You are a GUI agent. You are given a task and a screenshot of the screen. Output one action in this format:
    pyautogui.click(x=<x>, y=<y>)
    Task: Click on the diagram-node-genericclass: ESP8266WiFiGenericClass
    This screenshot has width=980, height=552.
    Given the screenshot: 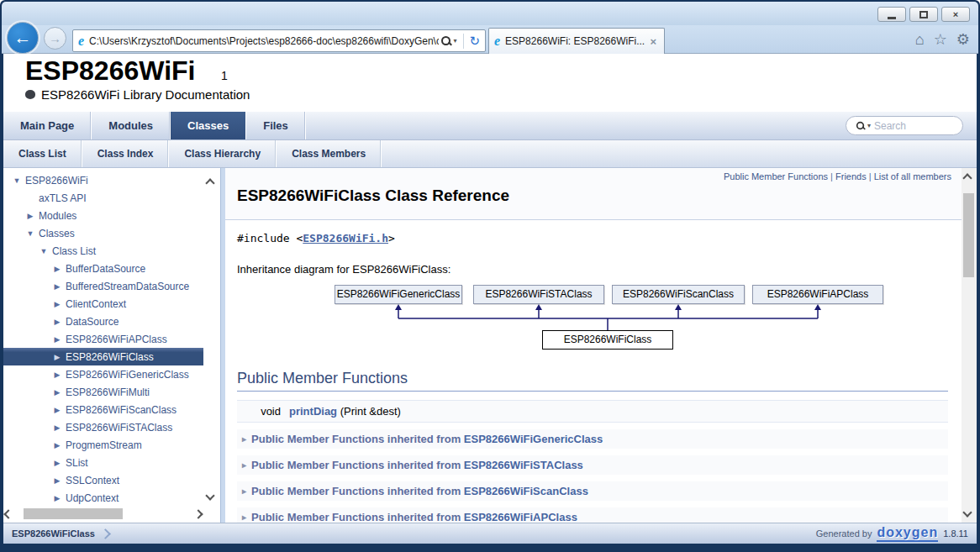 What is the action you would take?
    pyautogui.click(x=398, y=294)
    